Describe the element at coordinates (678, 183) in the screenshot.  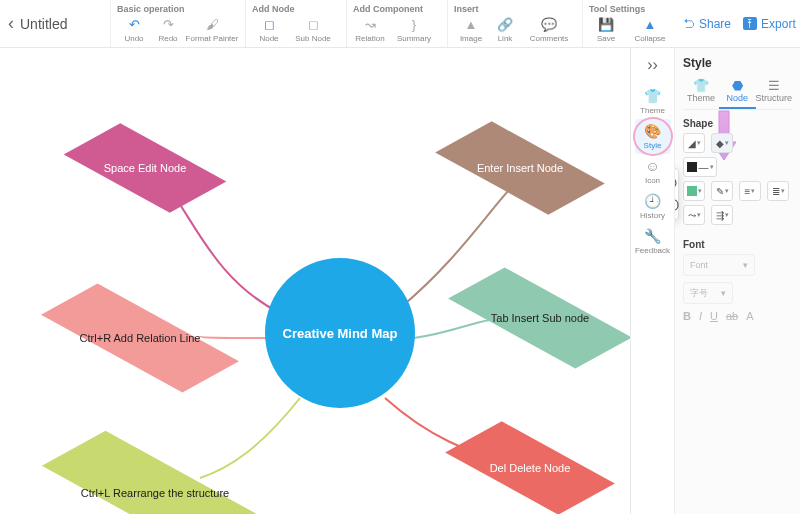
I see `shape-circle` at that location.